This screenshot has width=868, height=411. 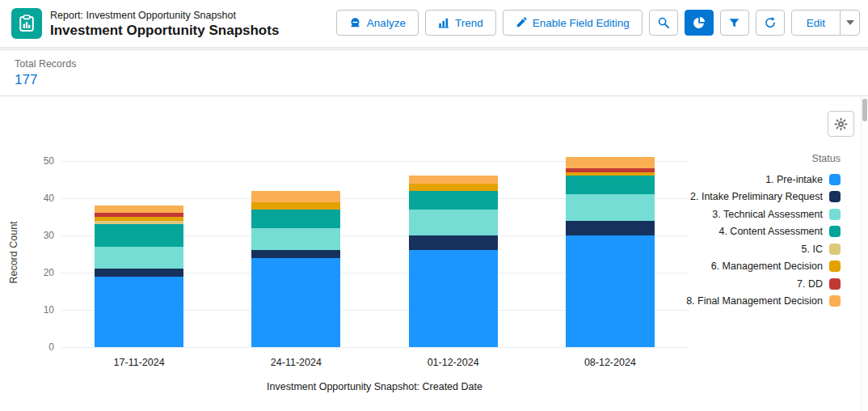 I want to click on toolbar: Analyze Trend Enable Field Editing, so click(x=598, y=23).